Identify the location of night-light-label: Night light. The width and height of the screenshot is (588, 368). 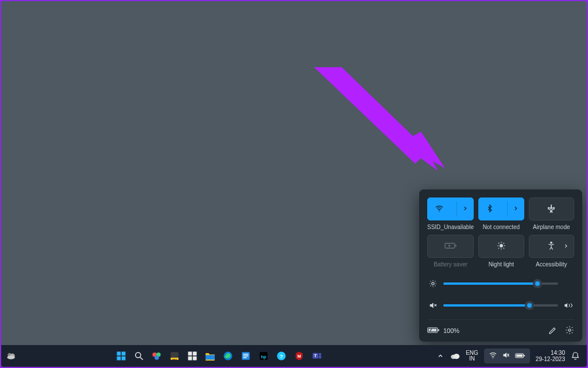
(501, 264).